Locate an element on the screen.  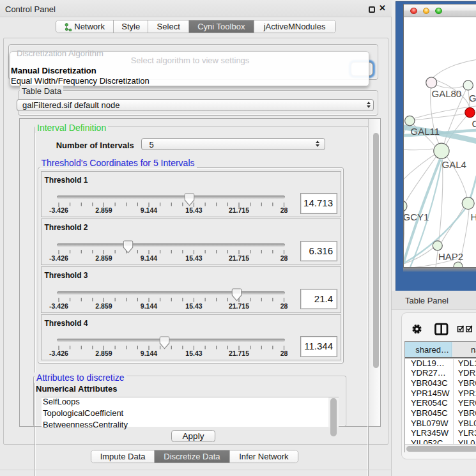
svg-text: GA is located at coordinates (473, 98).